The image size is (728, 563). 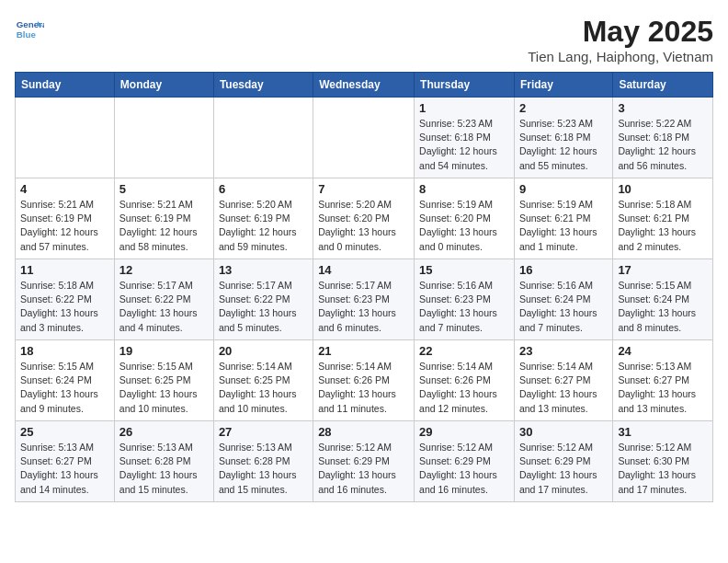 What do you see at coordinates (663, 190) in the screenshot?
I see `day-number: 10` at bounding box center [663, 190].